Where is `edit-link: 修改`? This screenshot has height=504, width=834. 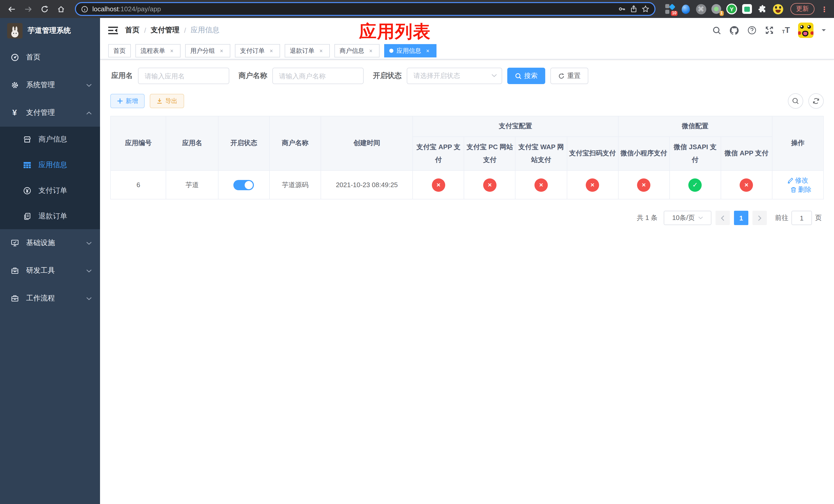 edit-link: 修改 is located at coordinates (798, 180).